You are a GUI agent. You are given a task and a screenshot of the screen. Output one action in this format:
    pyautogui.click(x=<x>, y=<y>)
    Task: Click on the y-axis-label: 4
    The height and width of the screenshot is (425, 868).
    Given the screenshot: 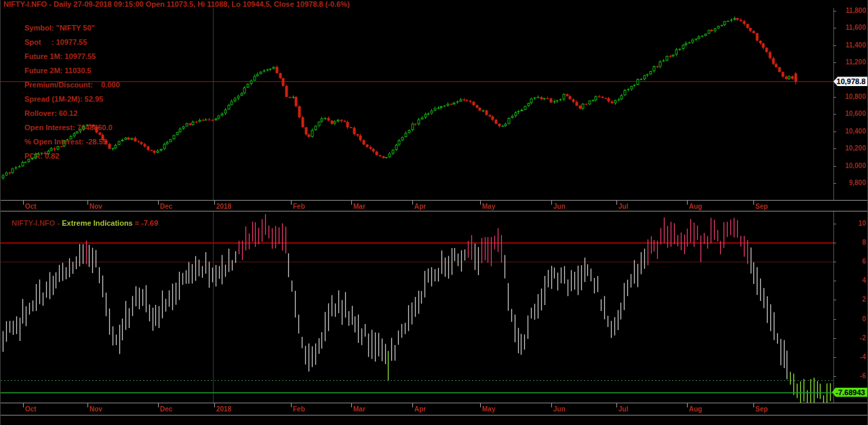 What is the action you would take?
    pyautogui.click(x=851, y=281)
    